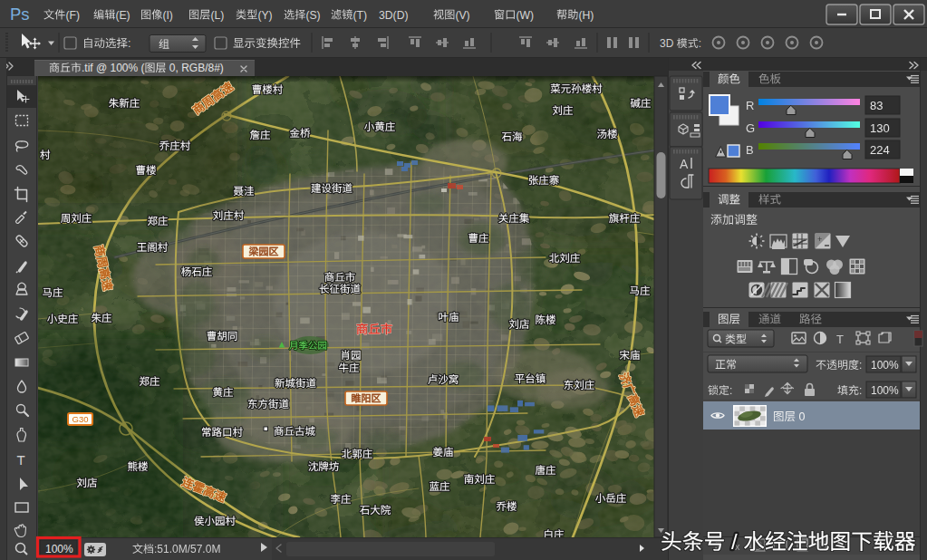 The image size is (927, 560). What do you see at coordinates (187, 549) in the screenshot?
I see `svg-text: :51.0M/57.0M` at bounding box center [187, 549].